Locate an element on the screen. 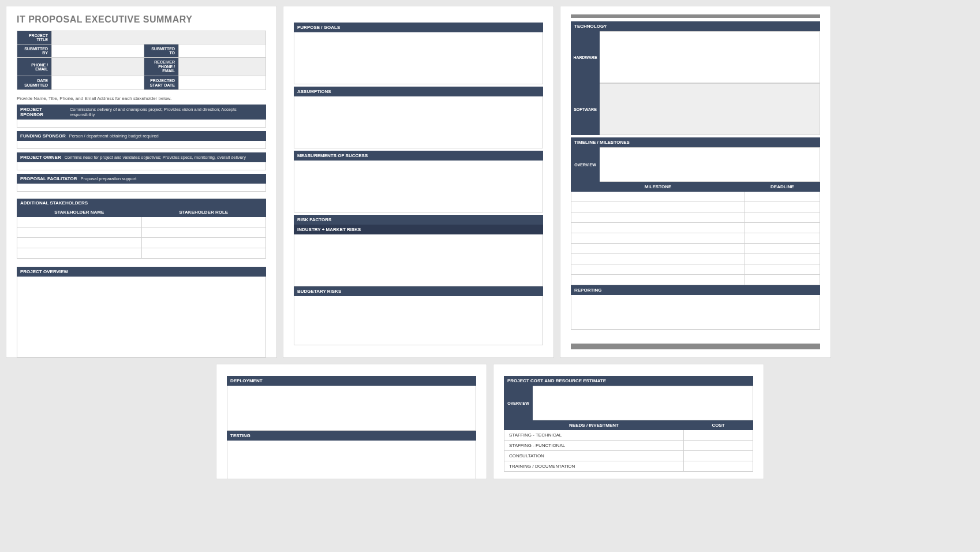 Image resolution: width=980 pixels, height=552 pixels. role-label: PROJECT SPONSOR is located at coordinates (43, 112).